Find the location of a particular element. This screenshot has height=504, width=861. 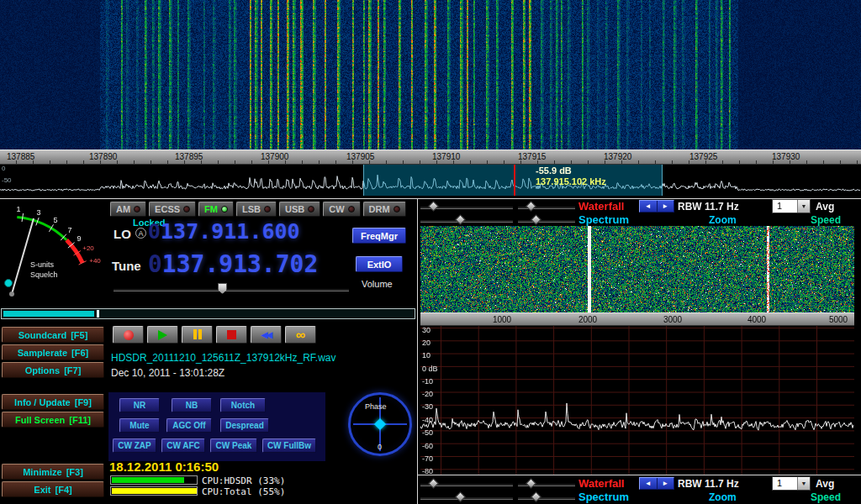

mode-drm-button: DRM is located at coordinates (385, 209).